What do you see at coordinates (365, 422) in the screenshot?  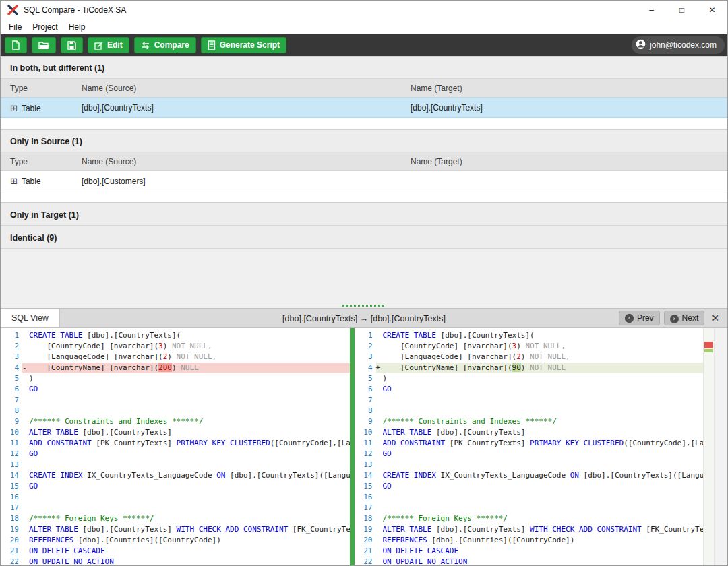 I see `line-number: 9` at bounding box center [365, 422].